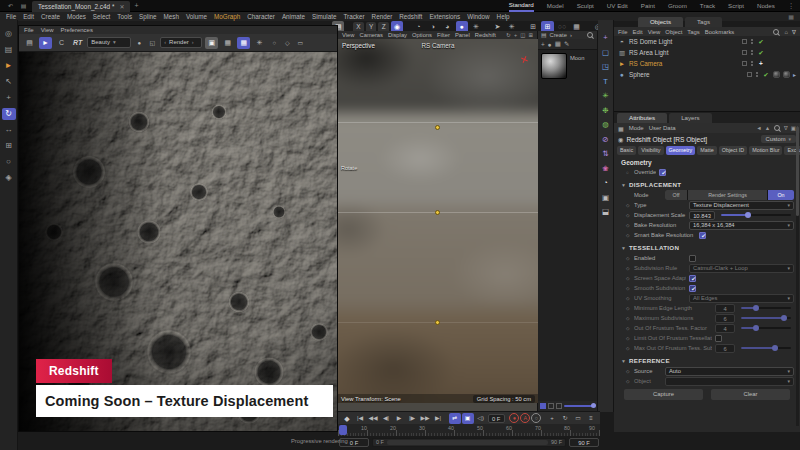 The image size is (800, 450). I want to click on mode-off-button: Off, so click(676, 195).